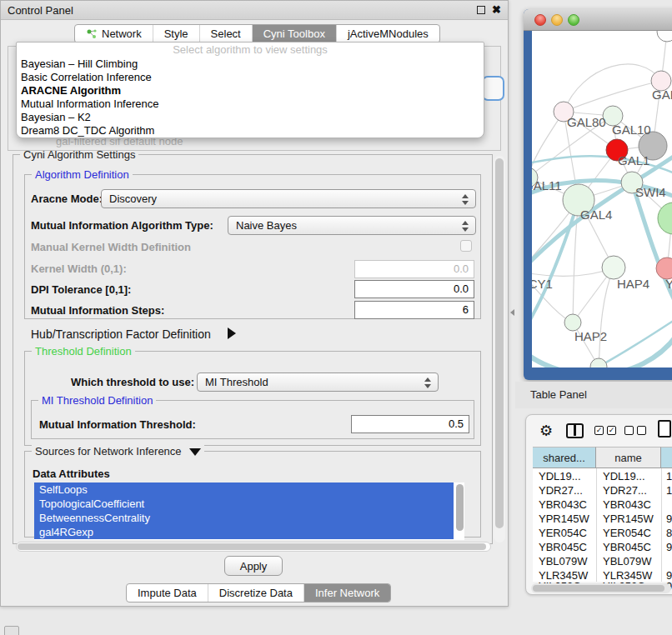  I want to click on column-header-partial: A, so click(667, 458).